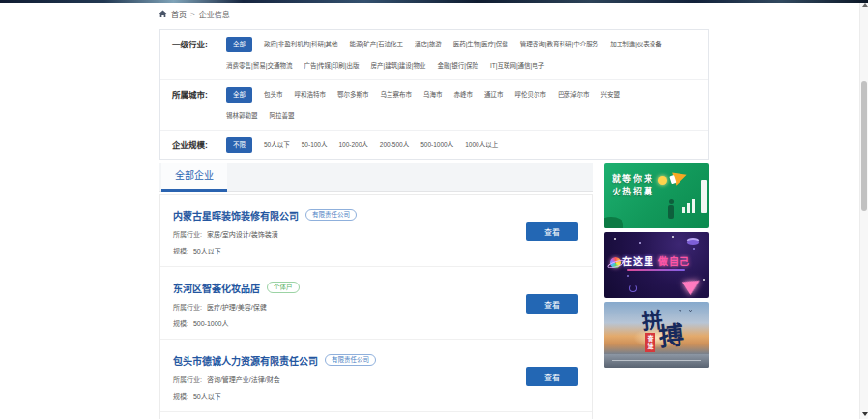 The height and width of the screenshot is (419, 868). What do you see at coordinates (207, 397) in the screenshot?
I see `scale-value: 50人以下` at bounding box center [207, 397].